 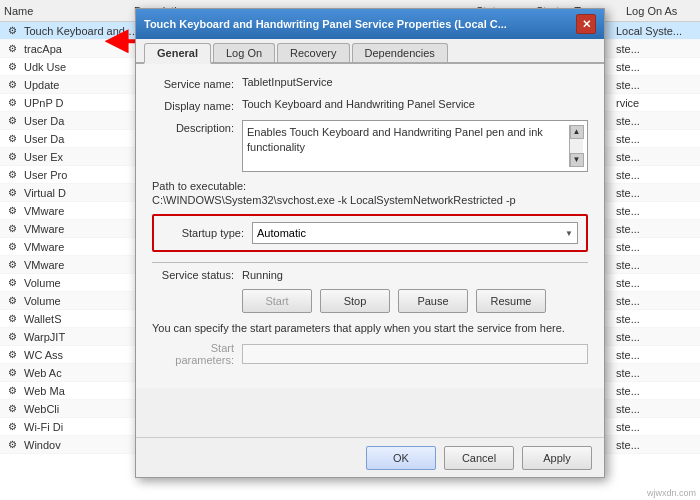 What do you see at coordinates (433, 301) in the screenshot?
I see `pause-button: Pause` at bounding box center [433, 301].